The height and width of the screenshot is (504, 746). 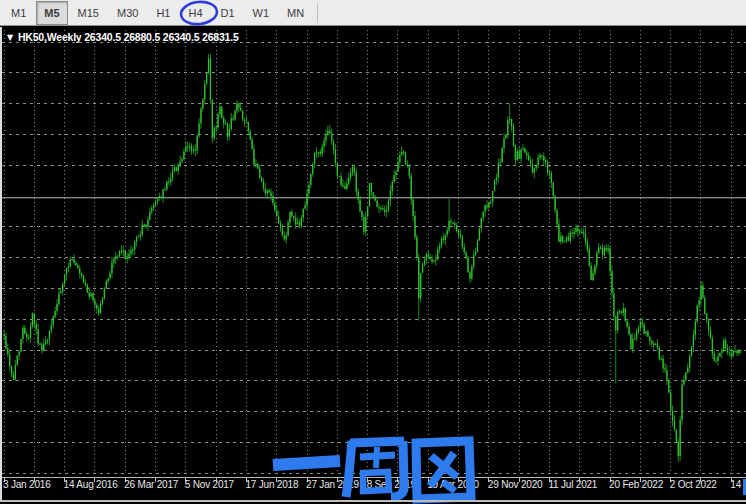 What do you see at coordinates (18, 13) in the screenshot?
I see `timeframe-button-m1: M1` at bounding box center [18, 13].